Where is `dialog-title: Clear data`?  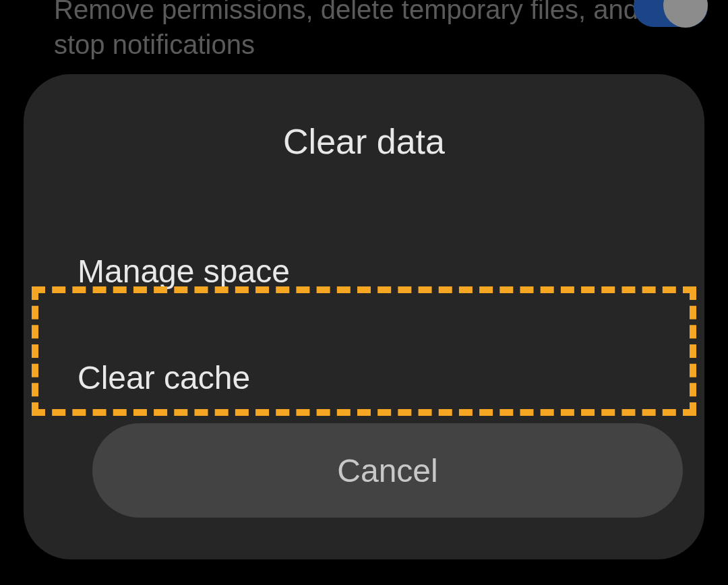 dialog-title: Clear data is located at coordinates (364, 142).